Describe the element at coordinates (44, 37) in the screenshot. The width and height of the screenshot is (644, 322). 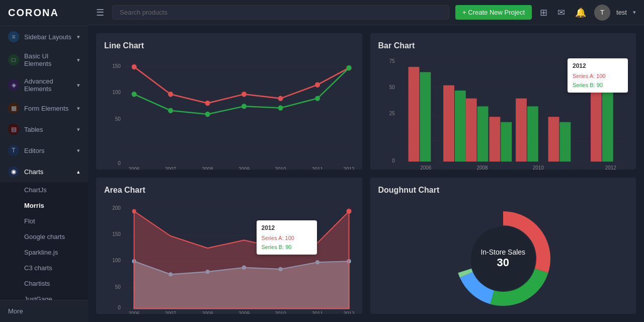
I see `sidebar-item-sidebar-layouts: ≡ Sidebar Layouts ▾` at that location.